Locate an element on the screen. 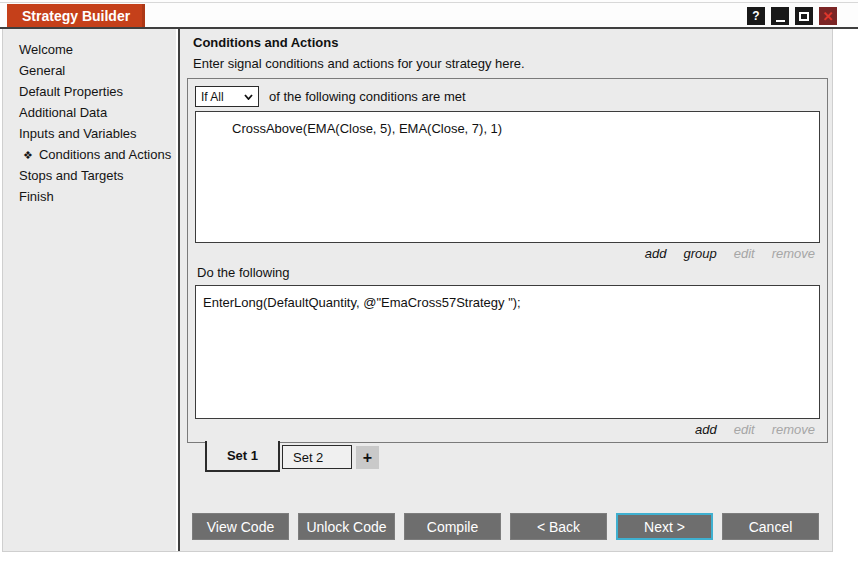 The height and width of the screenshot is (582, 858). sidebar-item-conditions-and-actions: ❖Conditions and Actions is located at coordinates (90, 154).